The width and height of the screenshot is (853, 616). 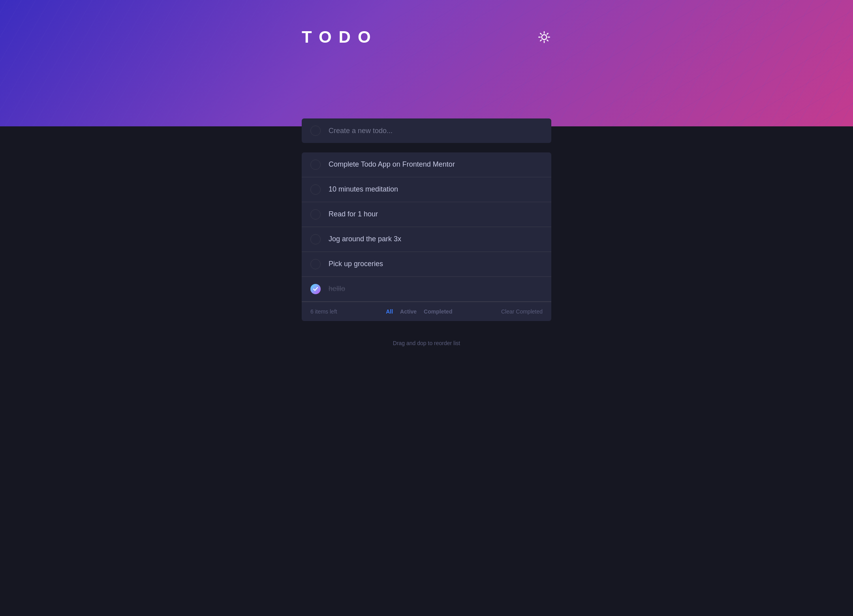 I want to click on new-todo-circle, so click(x=316, y=131).